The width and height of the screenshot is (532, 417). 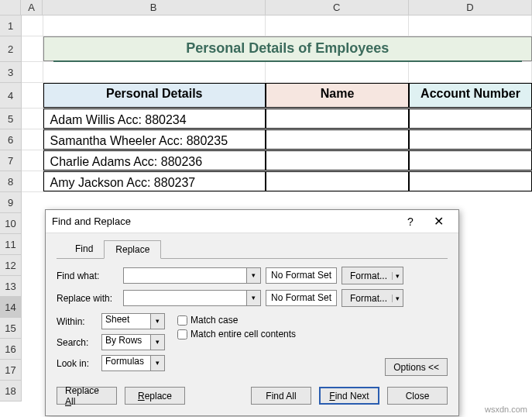 What do you see at coordinates (11, 370) in the screenshot?
I see `row-header-17: 17` at bounding box center [11, 370].